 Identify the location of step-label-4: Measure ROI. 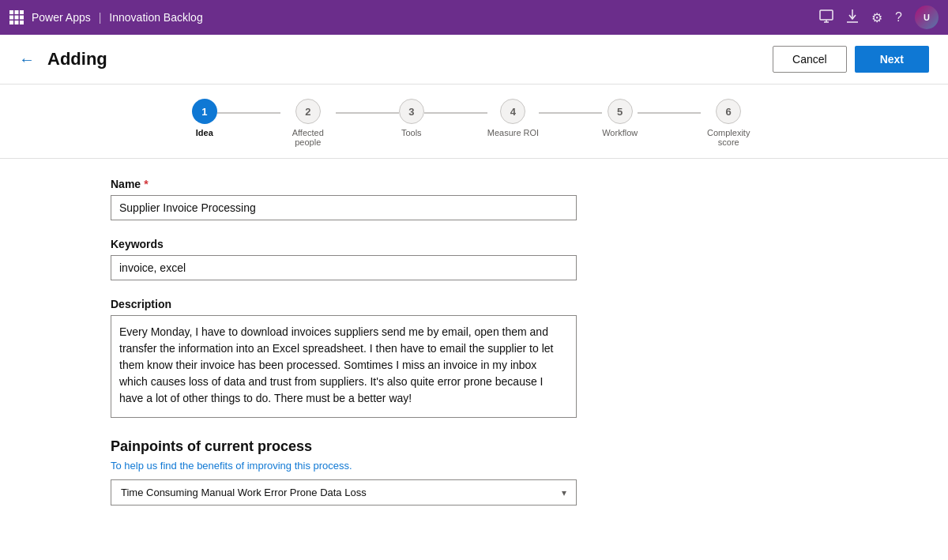
(514, 133).